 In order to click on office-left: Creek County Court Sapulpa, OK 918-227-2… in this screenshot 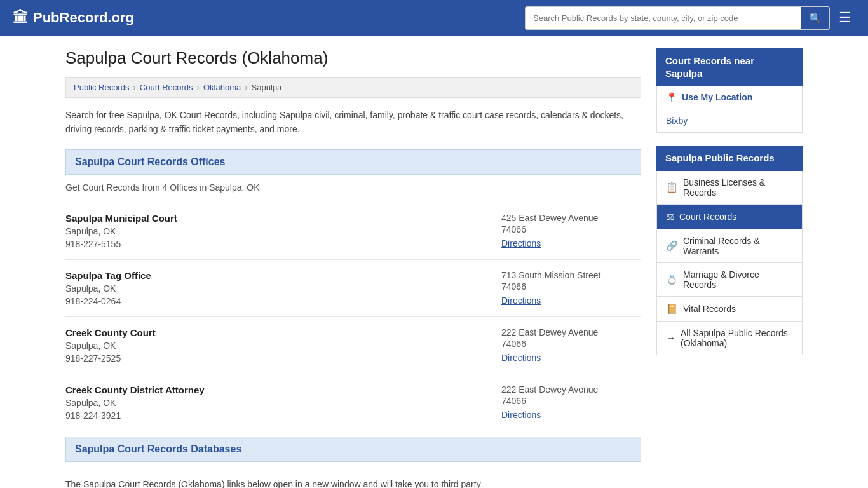, I will do `click(277, 346)`.